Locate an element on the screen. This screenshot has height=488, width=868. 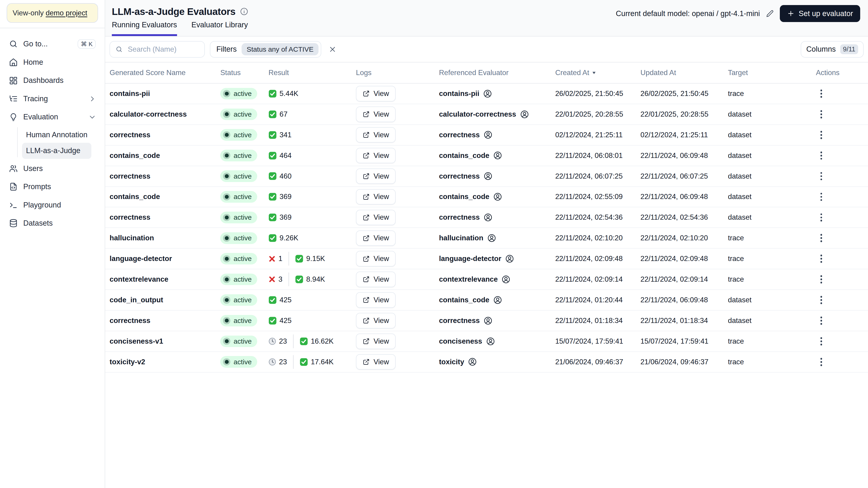
sidebar-item-playground: Playground is located at coordinates (52, 205).